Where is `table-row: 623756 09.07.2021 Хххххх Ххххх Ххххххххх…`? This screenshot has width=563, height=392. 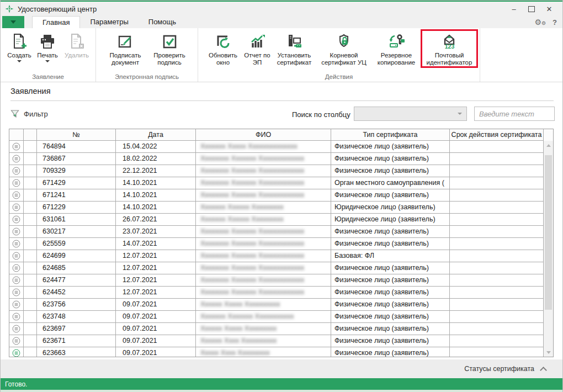
table-row: 623756 09.07.2021 Хххххх Ххххх Ххххххххх… is located at coordinates (282, 305).